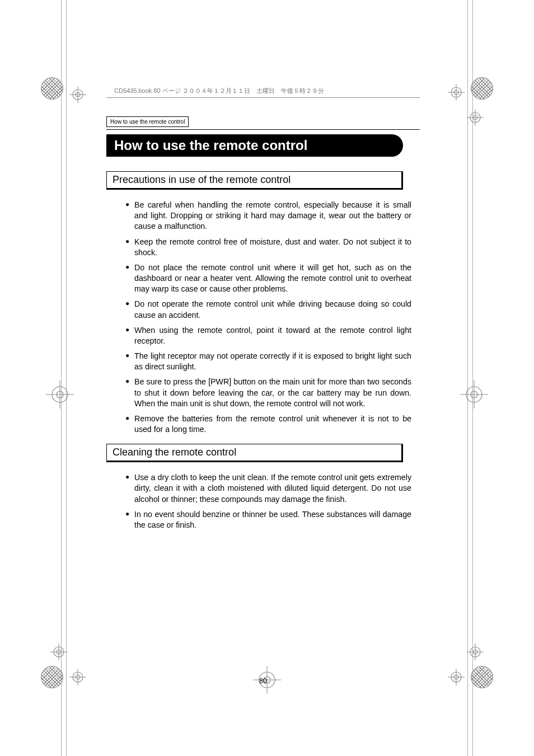 This screenshot has height=756, width=534. What do you see at coordinates (255, 453) in the screenshot?
I see `section-heading-cleaning: Cleaning the remote control` at bounding box center [255, 453].